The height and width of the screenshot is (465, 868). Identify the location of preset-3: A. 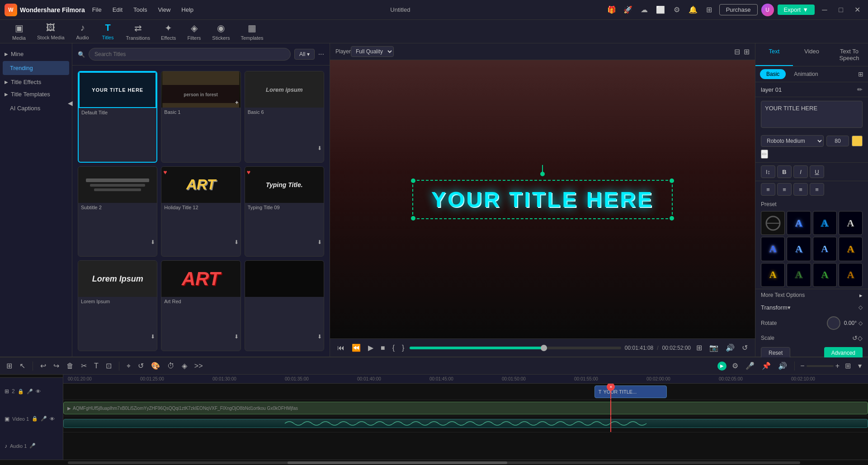
(825, 223).